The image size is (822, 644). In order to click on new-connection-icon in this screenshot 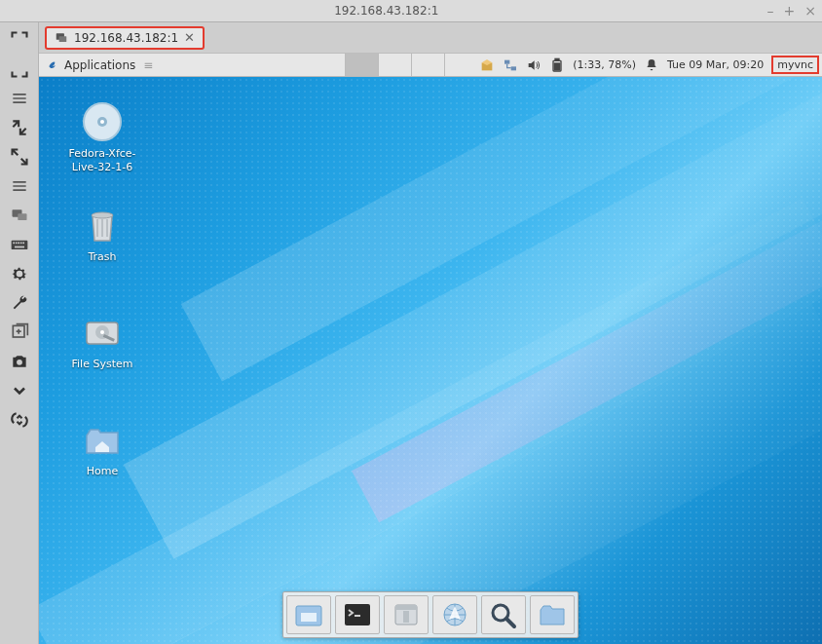, I will do `click(19, 332)`.